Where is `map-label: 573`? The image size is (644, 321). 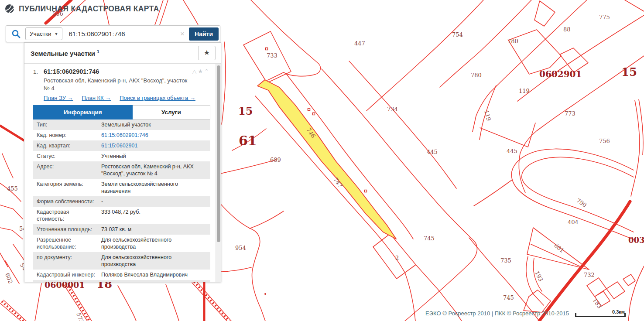 map-label: 573 is located at coordinates (80, 317).